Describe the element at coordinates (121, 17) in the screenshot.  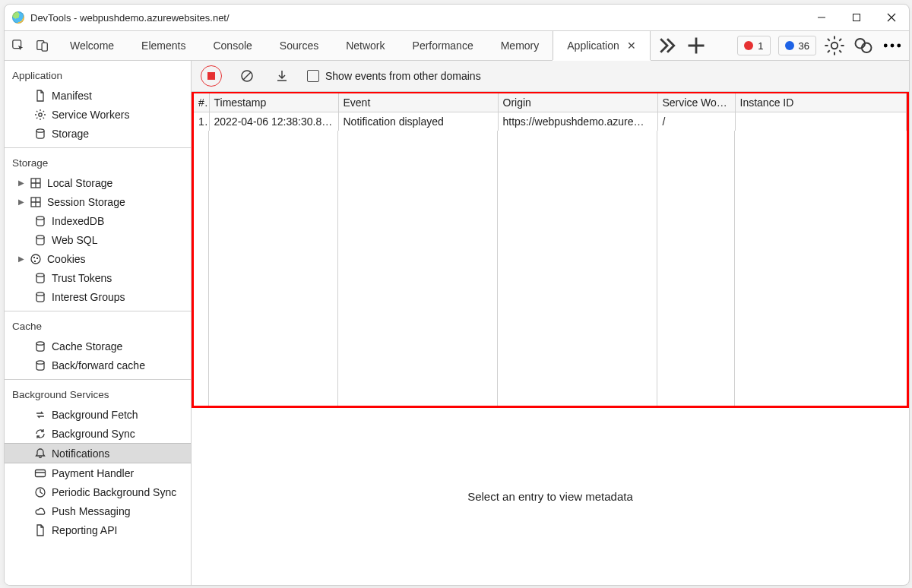
I see `titlebar-left: DevTools - webpushdemo.azurewebsites.net…` at that location.